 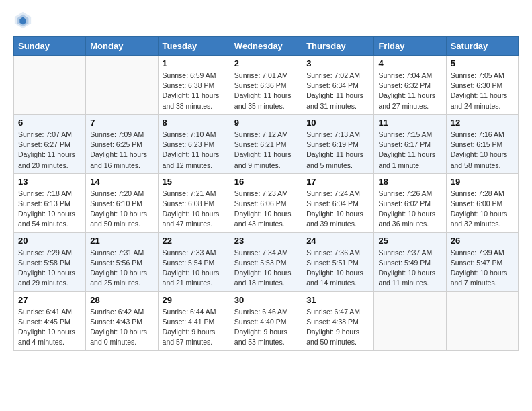 I want to click on day-number: 6, so click(x=50, y=122).